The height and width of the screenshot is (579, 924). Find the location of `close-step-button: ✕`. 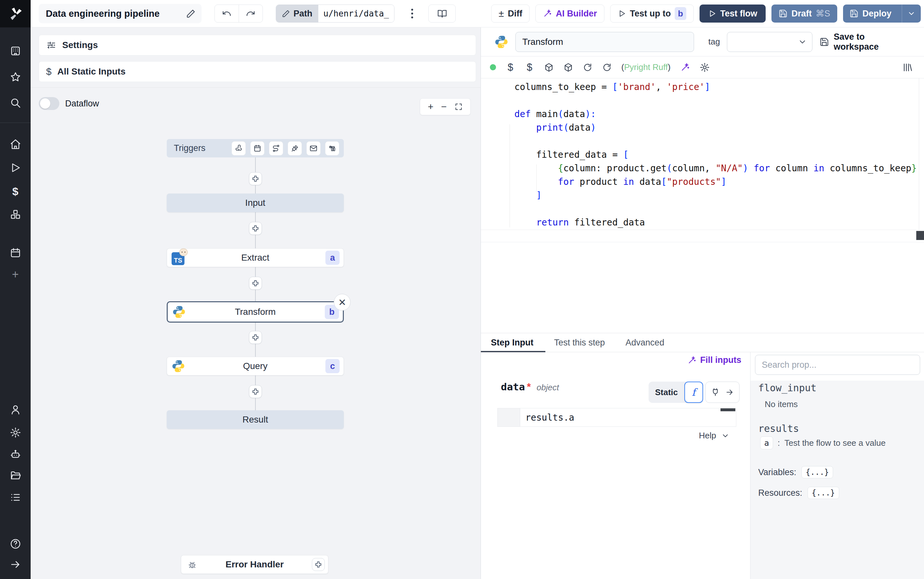

close-step-button: ✕ is located at coordinates (342, 302).